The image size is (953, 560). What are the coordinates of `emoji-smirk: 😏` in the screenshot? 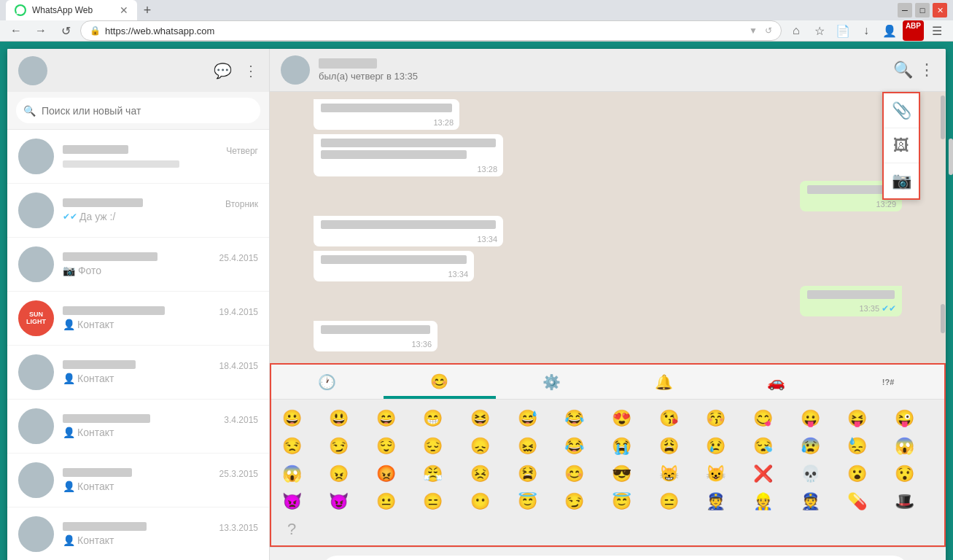 It's located at (339, 446).